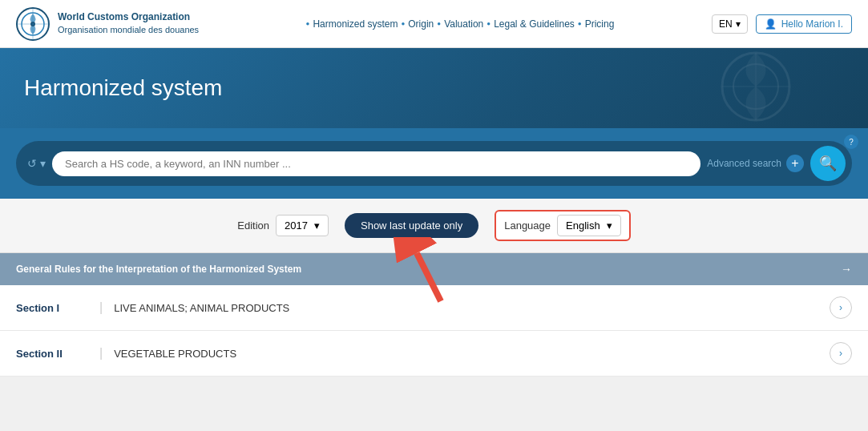 Image resolution: width=868 pixels, height=431 pixels. What do you see at coordinates (123, 88) in the screenshot?
I see `page-title: Harmonized system` at bounding box center [123, 88].